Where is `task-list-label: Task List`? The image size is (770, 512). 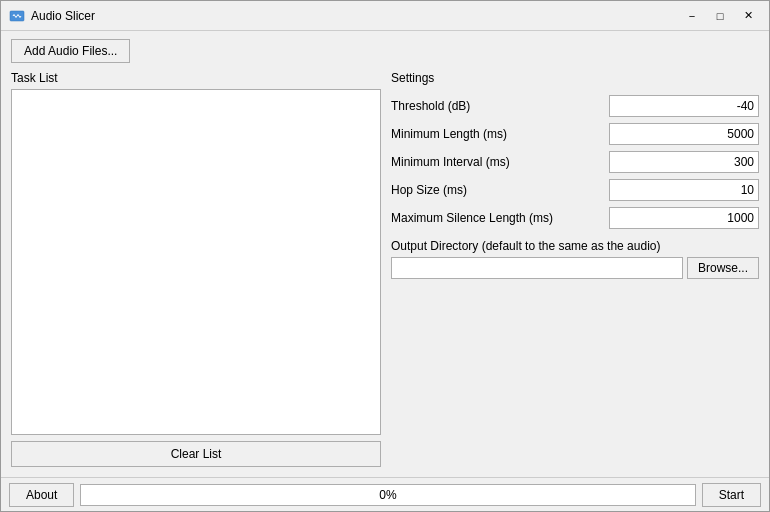
task-list-label: Task List is located at coordinates (196, 78).